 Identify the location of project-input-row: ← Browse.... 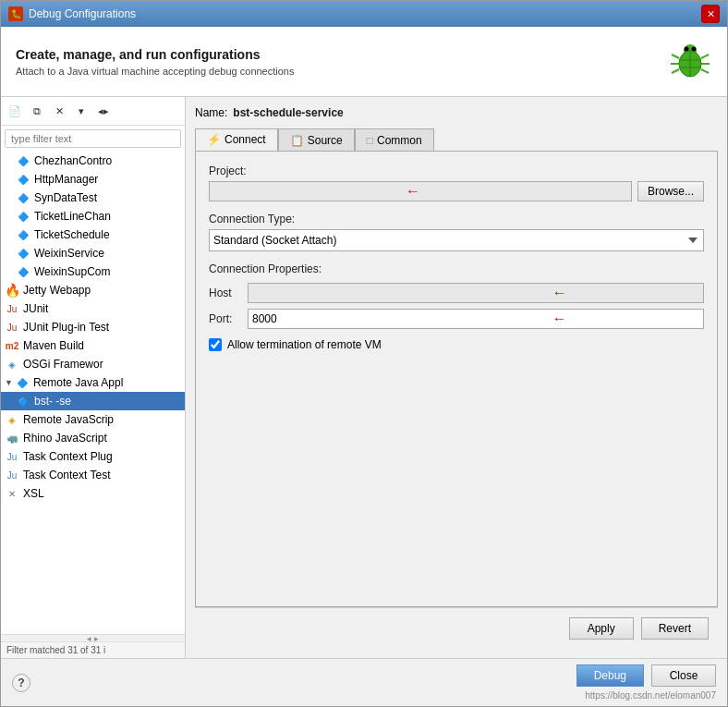
(456, 191).